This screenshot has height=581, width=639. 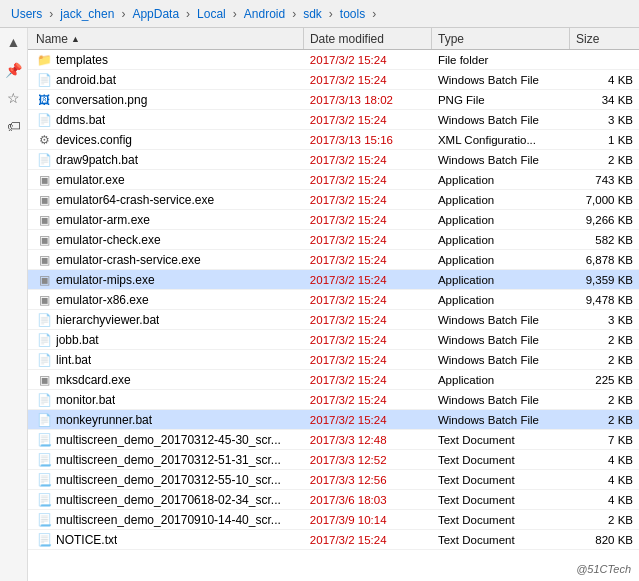 I want to click on cell-type: Text Document, so click(x=501, y=460).